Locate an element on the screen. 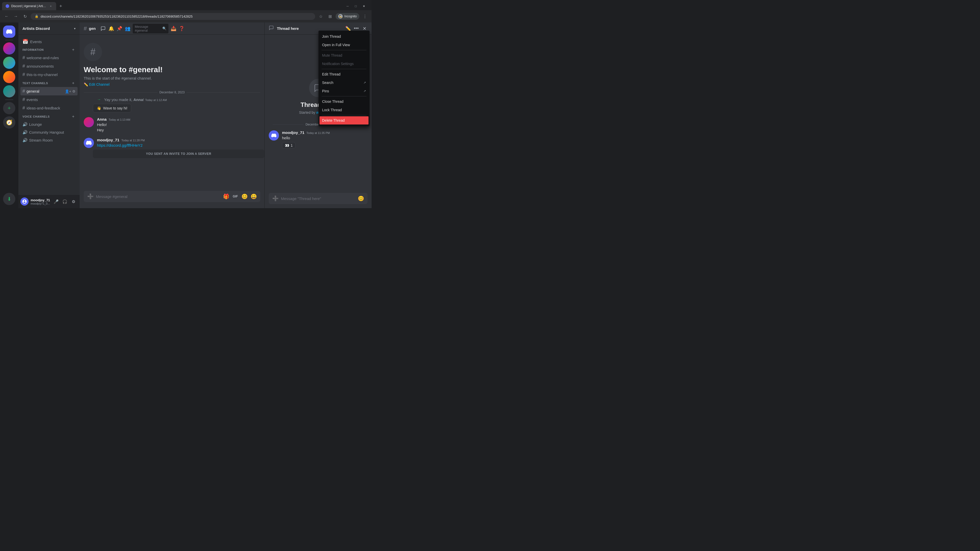 The image size is (980, 551). bookmark-button: ☆ is located at coordinates (321, 16).